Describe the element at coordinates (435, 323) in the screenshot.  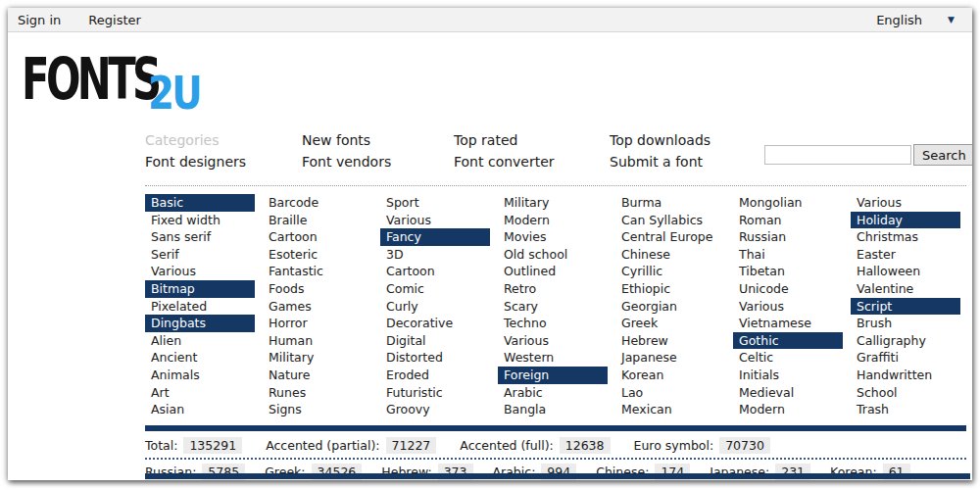
I see `category-link-decorative: Decorative` at that location.